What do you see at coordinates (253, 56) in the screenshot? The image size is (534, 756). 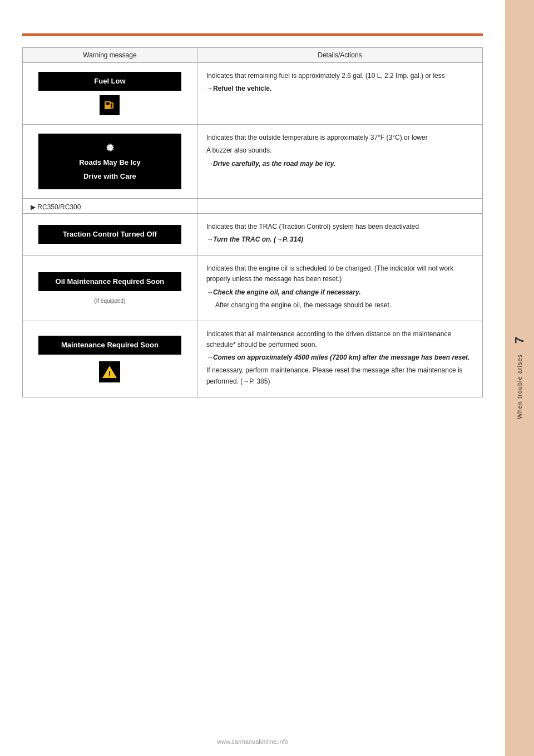 I see `table-header: Warning message Details/Actions` at bounding box center [253, 56].